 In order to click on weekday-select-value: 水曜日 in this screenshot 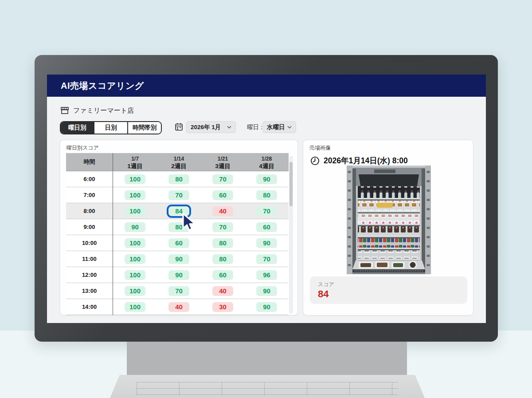, I will do `click(276, 127)`.